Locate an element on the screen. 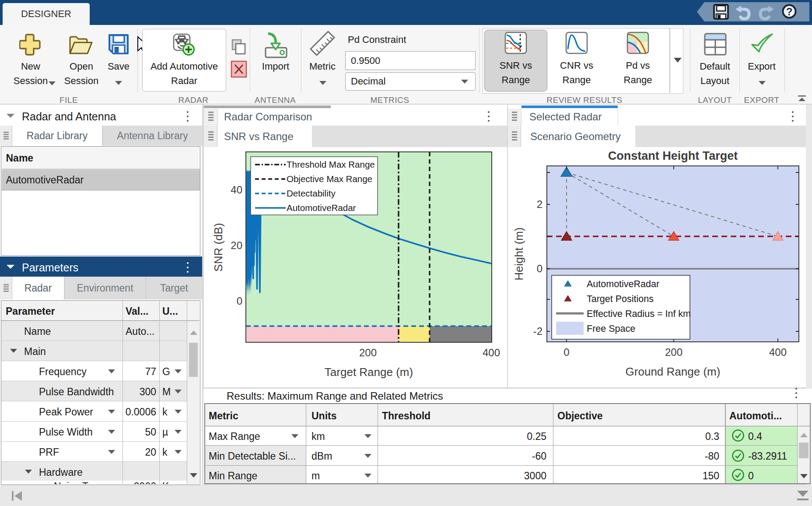 The image size is (812, 506). svg-text: Objective Max Range is located at coordinates (329, 179).